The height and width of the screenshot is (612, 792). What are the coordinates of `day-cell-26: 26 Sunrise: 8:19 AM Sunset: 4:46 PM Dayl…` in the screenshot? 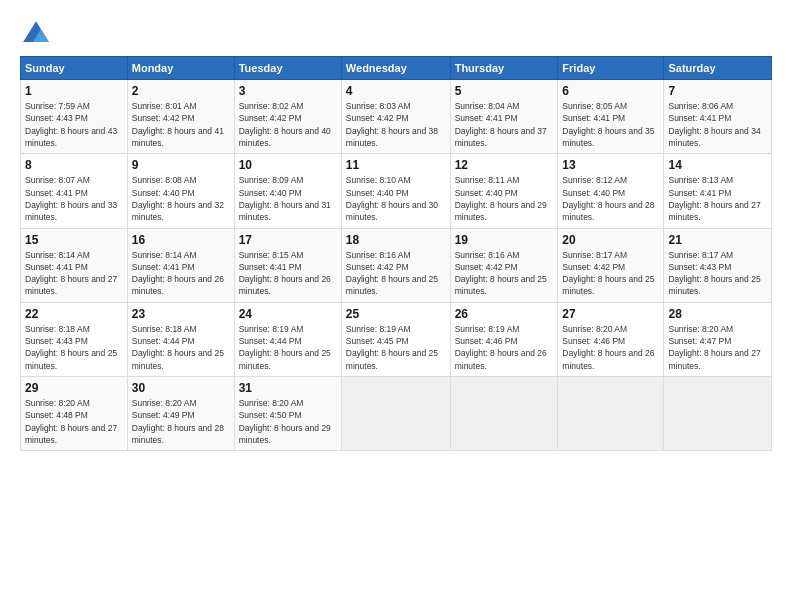 It's located at (504, 339).